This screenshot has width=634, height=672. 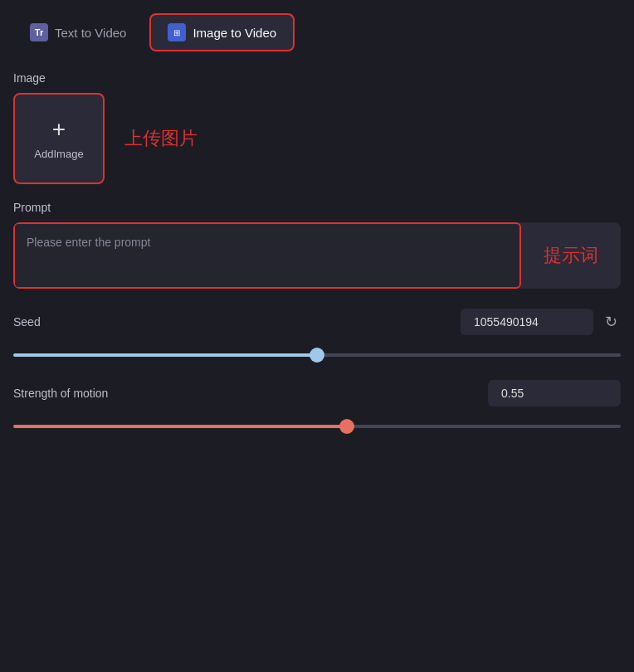 I want to click on text-to-video-icon: Tr, so click(x=39, y=32).